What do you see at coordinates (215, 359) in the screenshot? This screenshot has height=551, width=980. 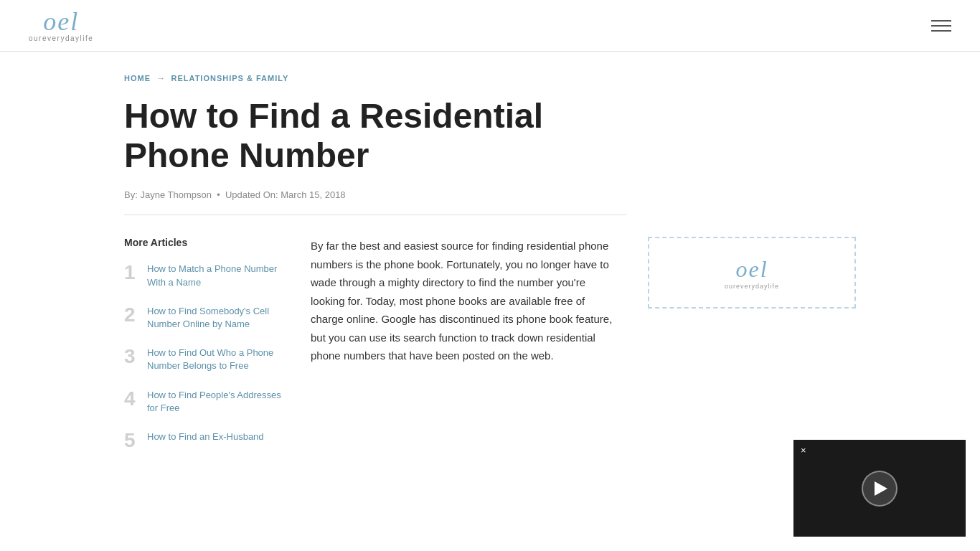 I see `article-link: How to Find Out Who a Phone Number Belon…` at bounding box center [215, 359].